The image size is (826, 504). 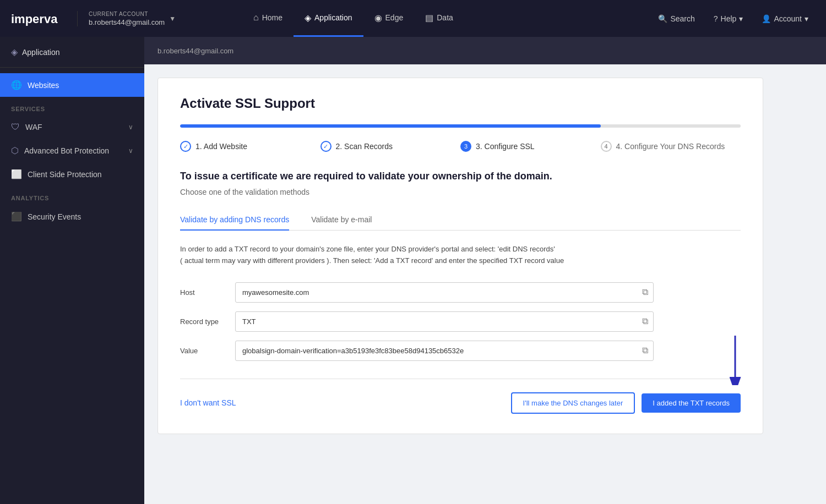 What do you see at coordinates (663, 19) in the screenshot?
I see `search-icon: 🔍` at bounding box center [663, 19].